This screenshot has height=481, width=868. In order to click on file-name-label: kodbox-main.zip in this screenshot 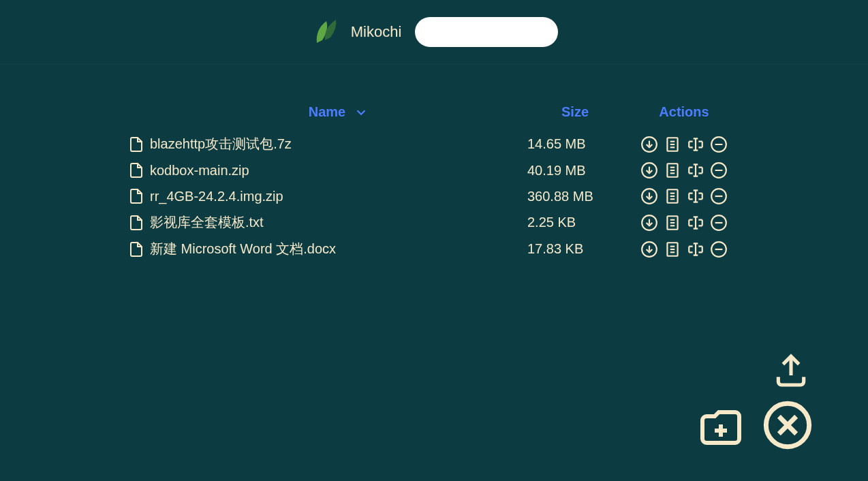, I will do `click(200, 170)`.